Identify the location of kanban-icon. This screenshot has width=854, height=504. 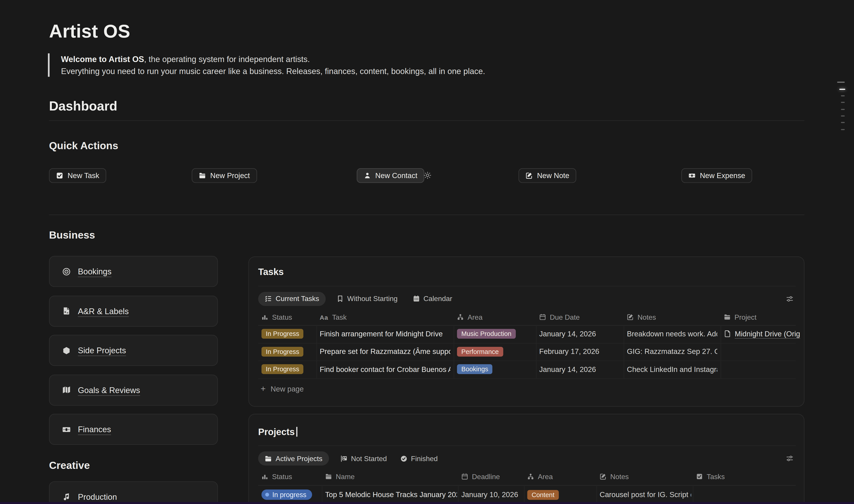
(344, 458).